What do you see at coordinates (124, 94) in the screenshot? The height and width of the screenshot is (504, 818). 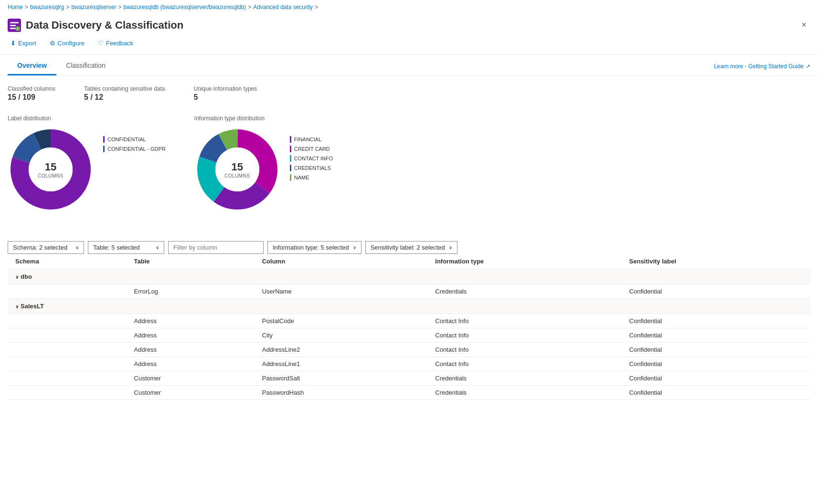 I see `stat-tables-sensitive: Tables containing sensitive data 5 / 12` at bounding box center [124, 94].